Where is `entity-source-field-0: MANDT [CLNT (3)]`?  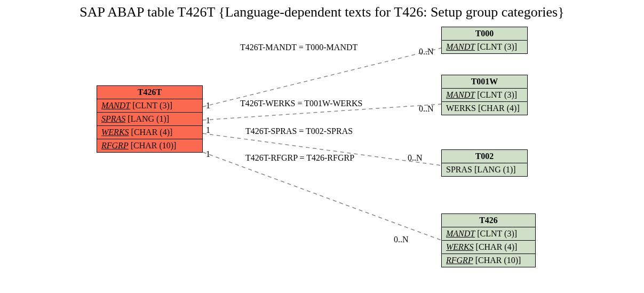
entity-source-field-0: MANDT [CLNT (3)] is located at coordinates (149, 106).